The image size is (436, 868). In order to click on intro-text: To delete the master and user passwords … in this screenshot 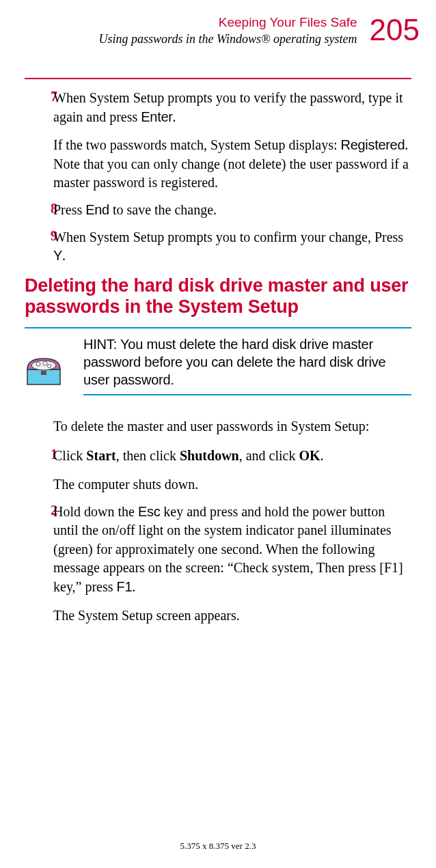, I will do `click(232, 427)`.